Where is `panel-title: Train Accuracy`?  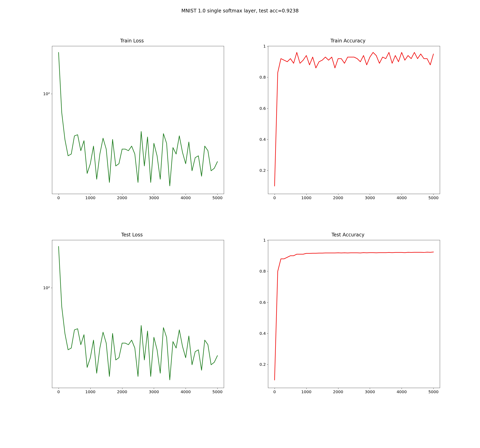
panel-title: Train Accuracy is located at coordinates (348, 41).